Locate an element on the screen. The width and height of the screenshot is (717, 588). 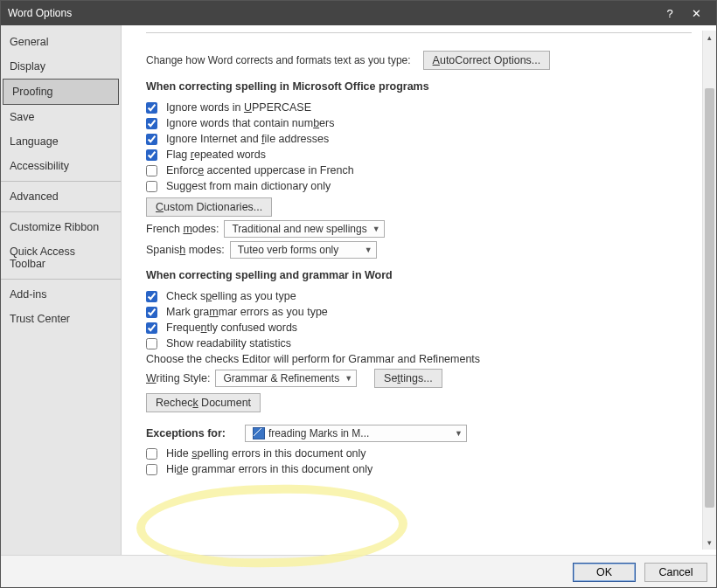
exceptions-document-select: freading Marks in M... ▼ is located at coordinates (356, 433).